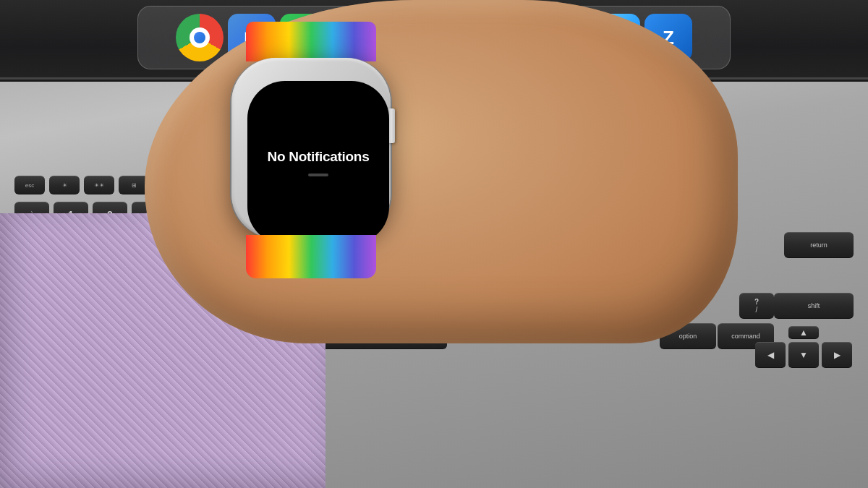 This screenshot has width=868, height=488. Describe the element at coordinates (99, 185) in the screenshot. I see `key-f2: ☀☀` at that location.